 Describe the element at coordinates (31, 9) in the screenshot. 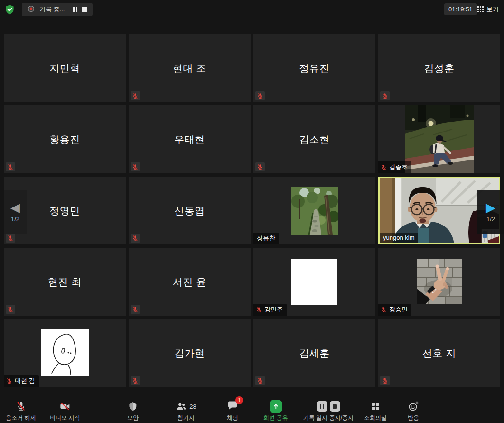

I see `record-dot-icon` at that location.